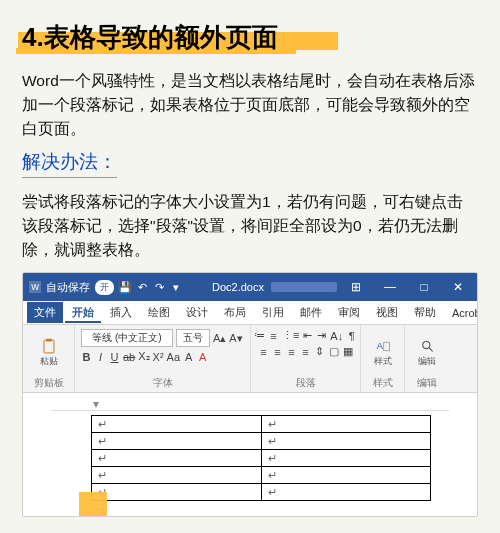 The width and height of the screenshot is (500, 533). Describe the element at coordinates (458, 287) in the screenshot. I see `close-icon: ✕` at that location.